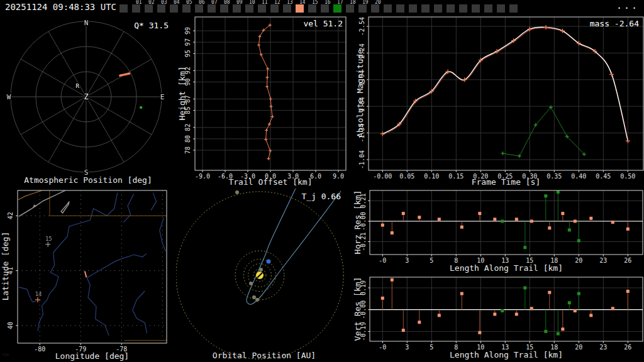 Image resolution: width=644 pixels, height=362 pixels. I want to click on panel-orbital-position: T_j 0.66 Orbital Position [AU], so click(264, 275).